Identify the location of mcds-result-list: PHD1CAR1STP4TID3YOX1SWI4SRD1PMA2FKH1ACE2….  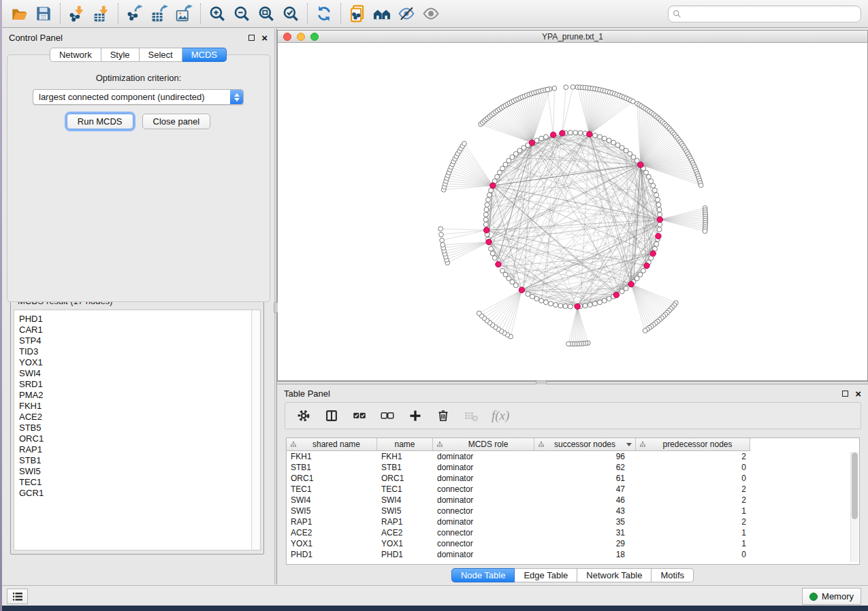
(138, 430).